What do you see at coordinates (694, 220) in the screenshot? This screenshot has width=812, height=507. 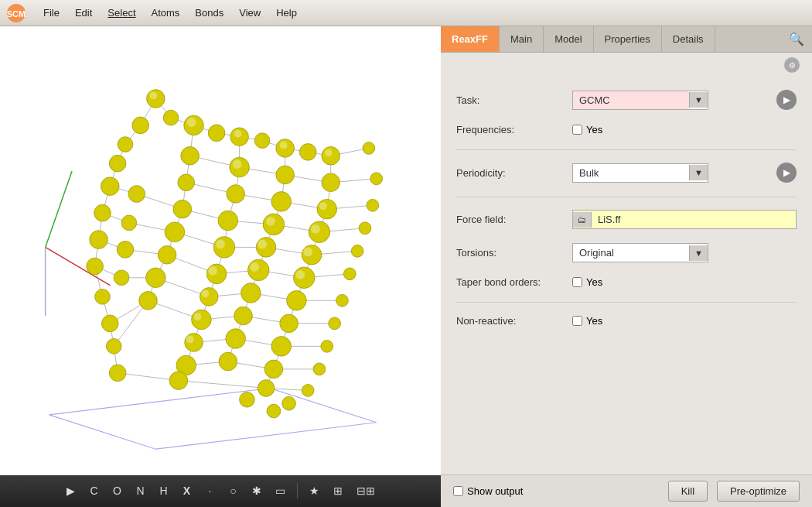 I see `forcefield-input` at bounding box center [694, 220].